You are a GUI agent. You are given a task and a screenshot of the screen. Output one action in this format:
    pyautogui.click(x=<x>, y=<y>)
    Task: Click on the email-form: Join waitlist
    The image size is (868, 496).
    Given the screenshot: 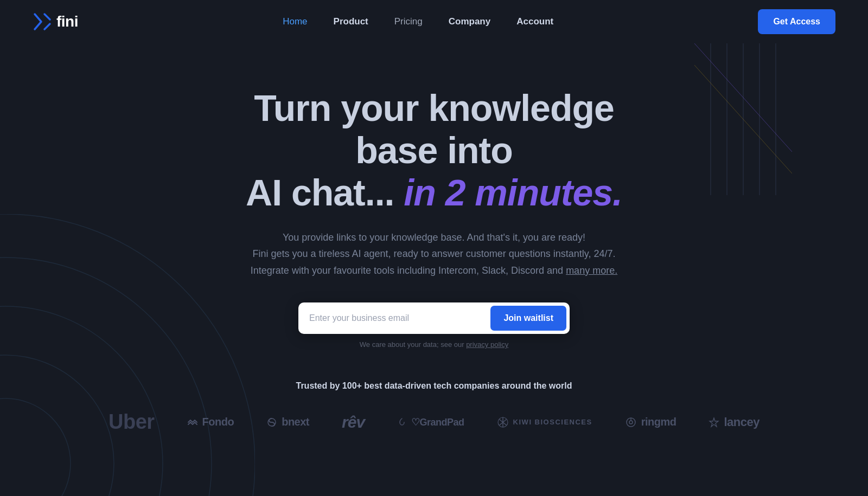 What is the action you would take?
    pyautogui.click(x=434, y=318)
    